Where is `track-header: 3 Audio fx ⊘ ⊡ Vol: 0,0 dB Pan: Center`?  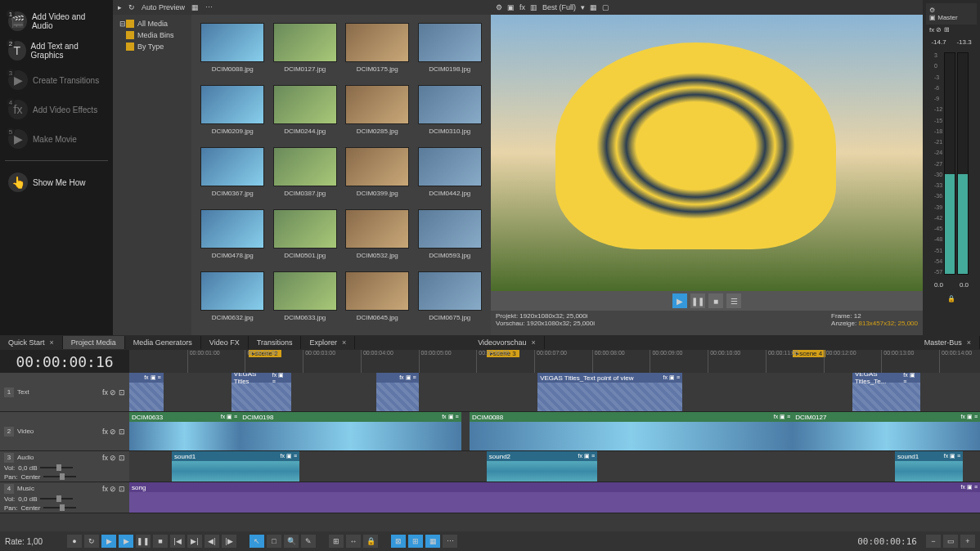
track-header: 3 Audio fx ⊘ ⊡ Vol: 0,0 dB Pan: Center is located at coordinates (65, 466).